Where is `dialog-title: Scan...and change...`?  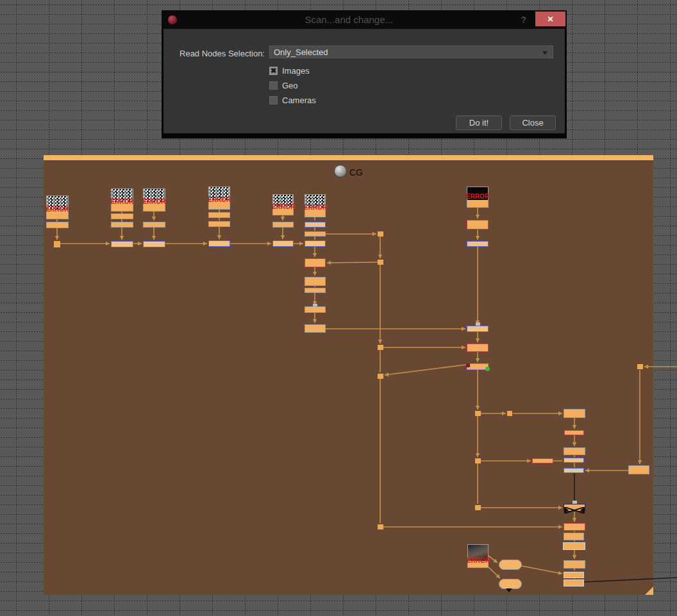
dialog-title: Scan...and change... is located at coordinates (349, 19).